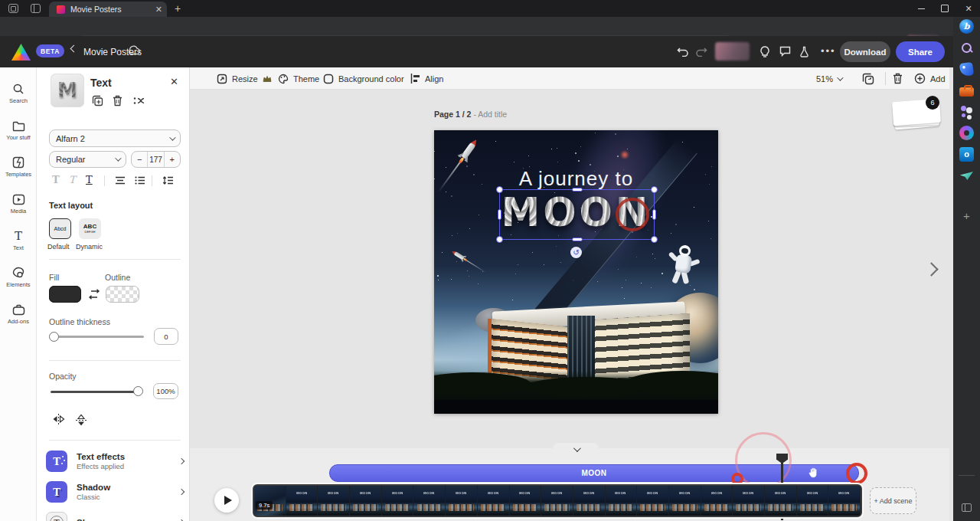  What do you see at coordinates (14, 8) in the screenshot?
I see `workspaces-icon` at bounding box center [14, 8].